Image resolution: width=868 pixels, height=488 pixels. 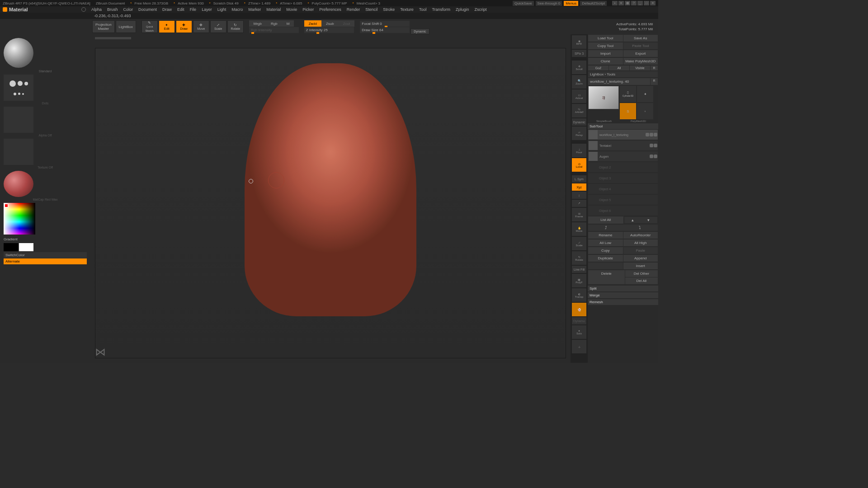 I want to click on remesh-section: Remesh, so click(x=623, y=302).